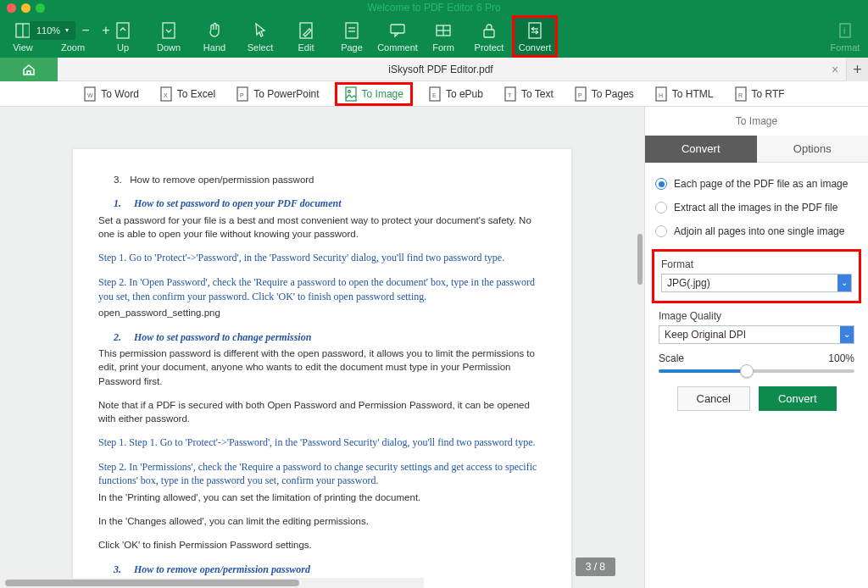 The height and width of the screenshot is (588, 868). I want to click on select-button: Select, so click(260, 36).